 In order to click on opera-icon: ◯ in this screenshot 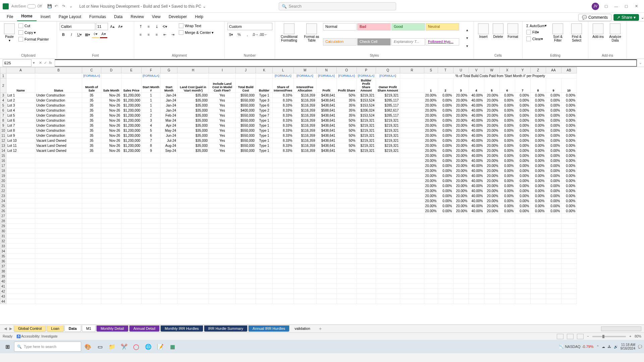, I will do `click(136, 347)`.